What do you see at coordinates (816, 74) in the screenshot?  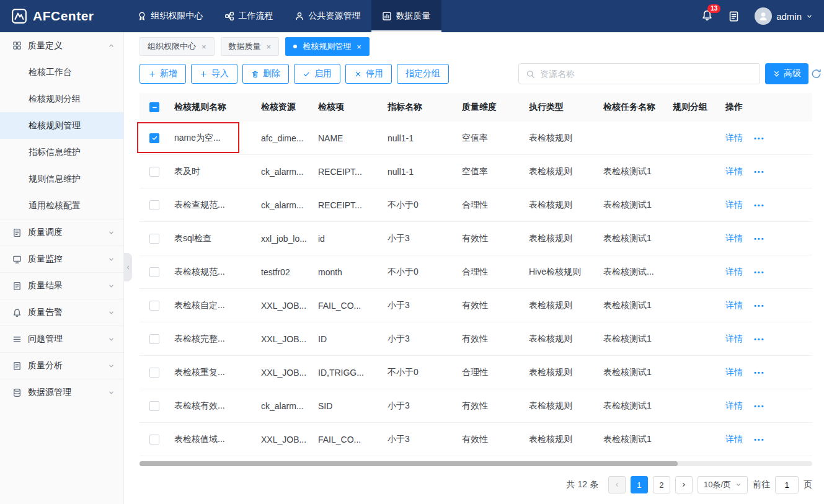 I see `refresh-icon` at bounding box center [816, 74].